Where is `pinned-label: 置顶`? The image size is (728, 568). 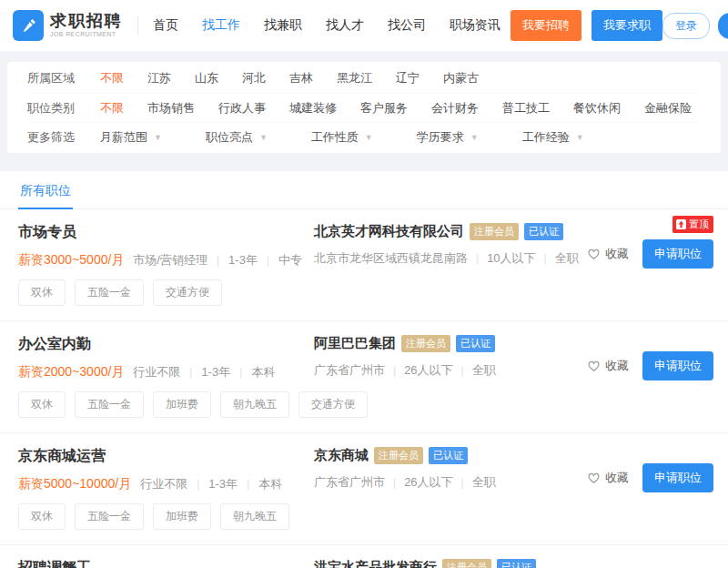 pinned-label: 置顶 is located at coordinates (699, 224).